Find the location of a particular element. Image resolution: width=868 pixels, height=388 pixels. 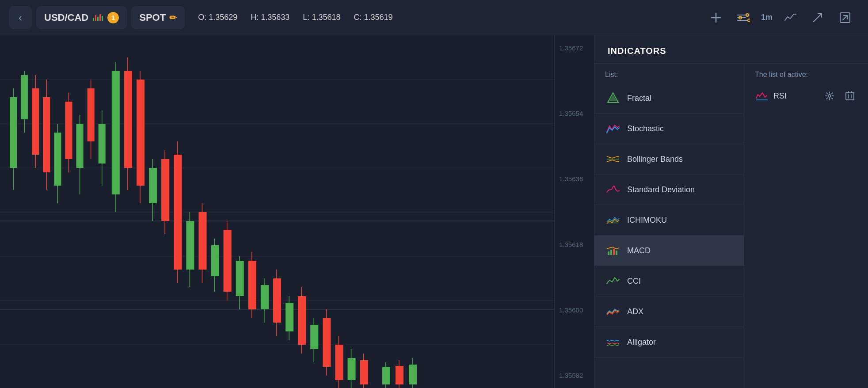

low-price: L: 1.35618 is located at coordinates (322, 18).